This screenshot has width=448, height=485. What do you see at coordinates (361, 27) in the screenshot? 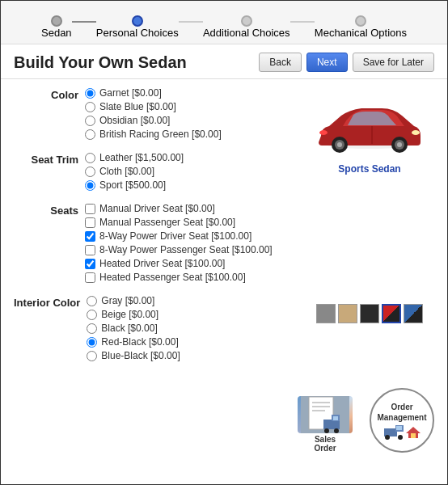
I see `step-mechanical-options: Mechanical Options` at bounding box center [361, 27].